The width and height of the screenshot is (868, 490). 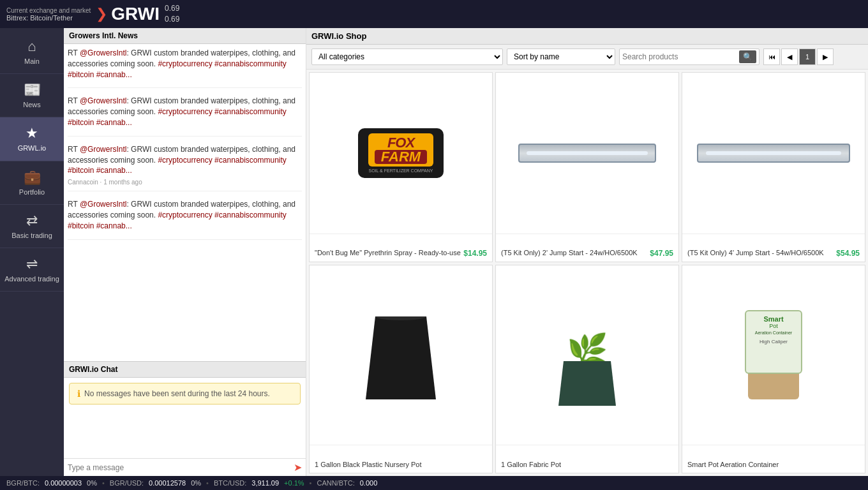 I want to click on category-select: All categories, so click(x=407, y=57).